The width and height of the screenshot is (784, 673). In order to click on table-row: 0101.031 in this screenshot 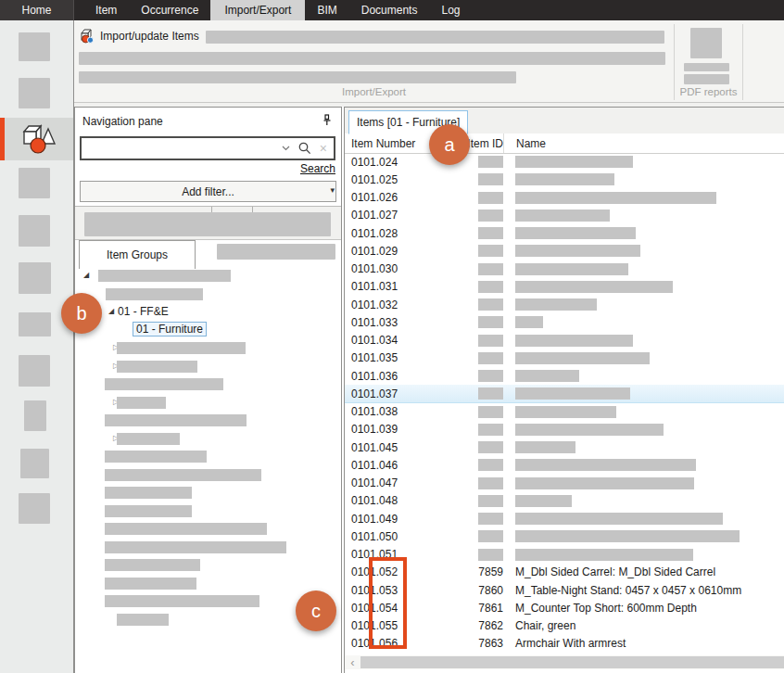, I will do `click(564, 287)`.